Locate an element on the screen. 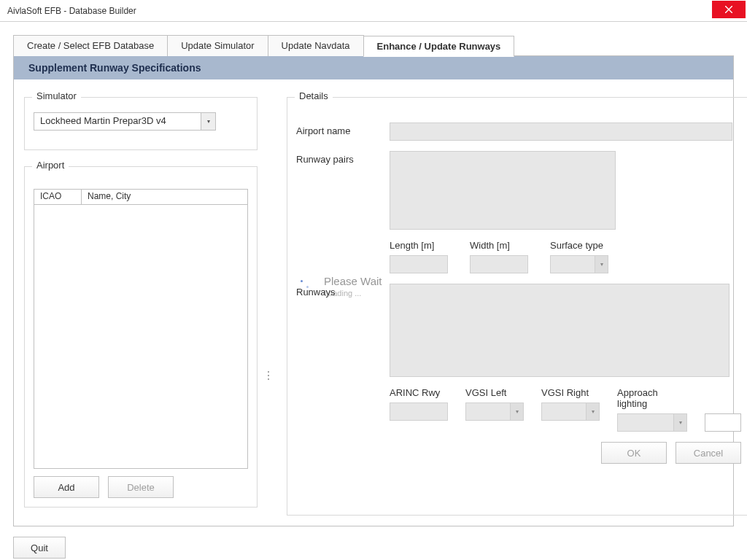 The height and width of the screenshot is (560, 747). width-field is located at coordinates (499, 264).